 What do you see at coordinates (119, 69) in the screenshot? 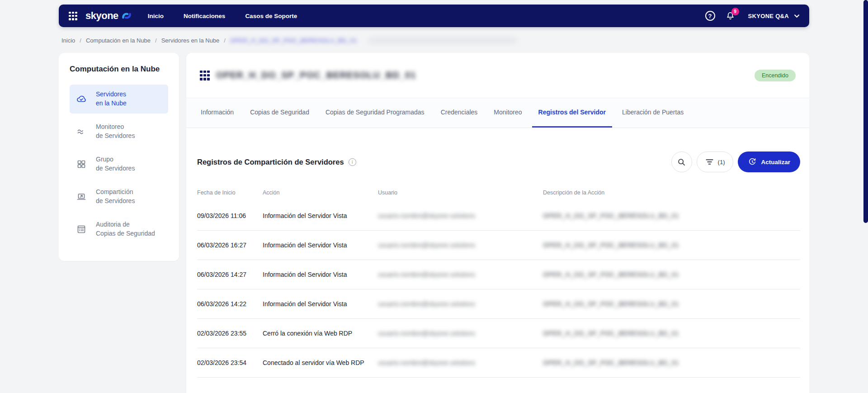
I see `sidebar-title: Computación en la Nube` at bounding box center [119, 69].